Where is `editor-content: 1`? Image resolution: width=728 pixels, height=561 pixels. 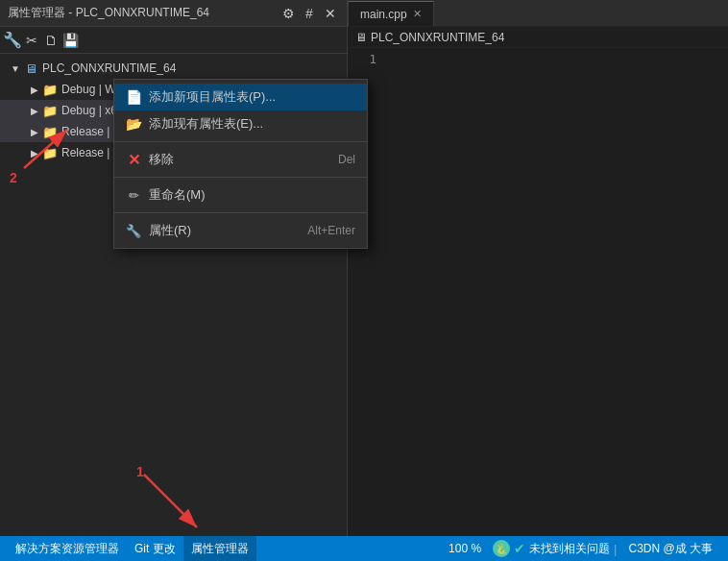 editor-content: 1 is located at coordinates (538, 60).